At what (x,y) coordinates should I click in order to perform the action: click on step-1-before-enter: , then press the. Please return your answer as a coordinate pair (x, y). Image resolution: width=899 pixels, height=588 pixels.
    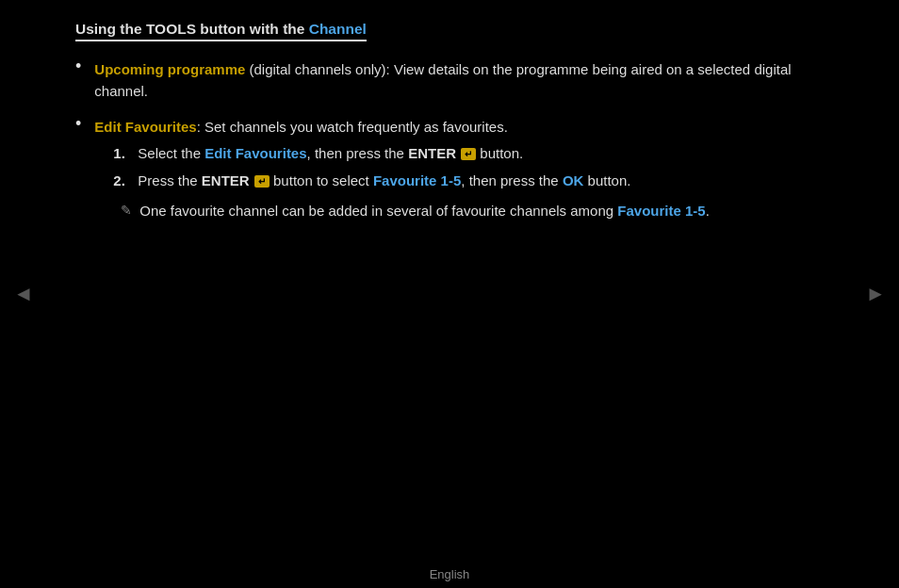
    Looking at the image, I should click on (358, 153).